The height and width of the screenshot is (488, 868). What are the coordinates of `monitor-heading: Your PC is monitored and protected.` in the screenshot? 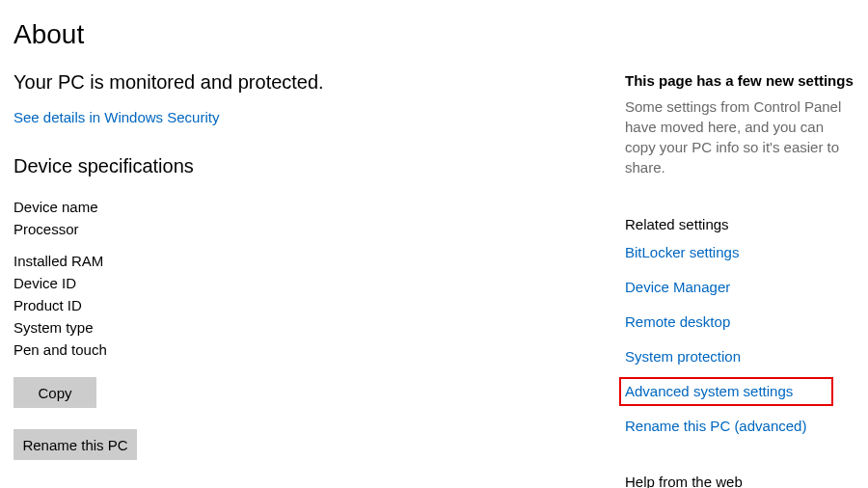 It's located at (312, 83).